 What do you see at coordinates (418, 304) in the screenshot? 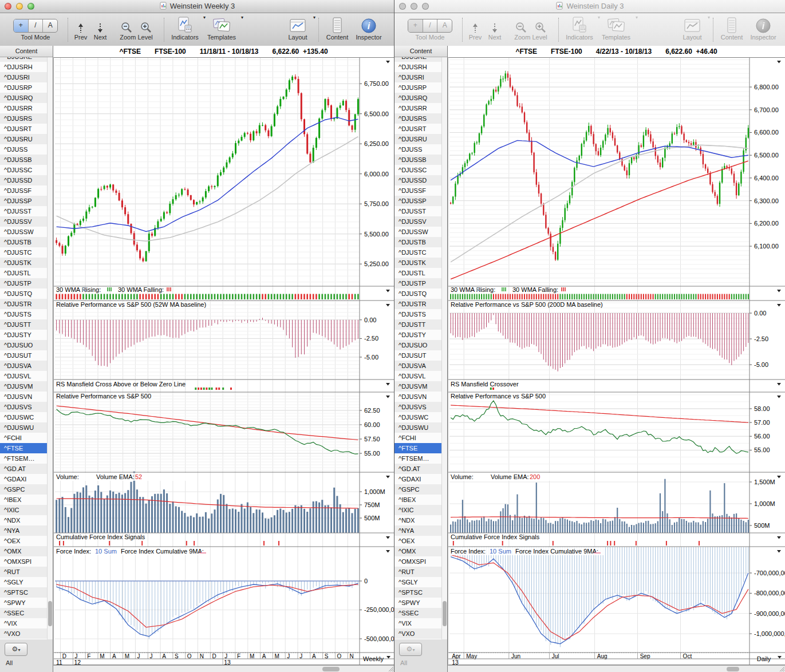
I see `sidebar-item-djustr: ^DJUSTR` at bounding box center [418, 304].